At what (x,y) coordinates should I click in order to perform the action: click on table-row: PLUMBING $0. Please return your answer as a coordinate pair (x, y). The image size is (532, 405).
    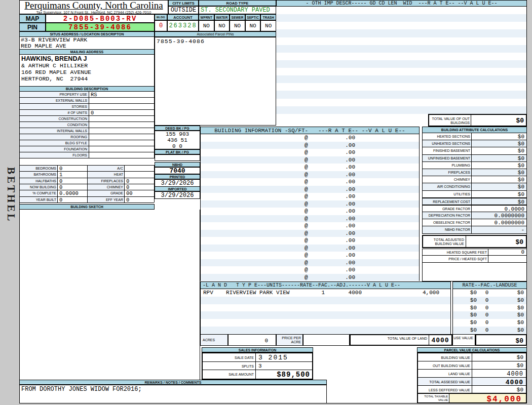
    Looking at the image, I should click on (474, 166).